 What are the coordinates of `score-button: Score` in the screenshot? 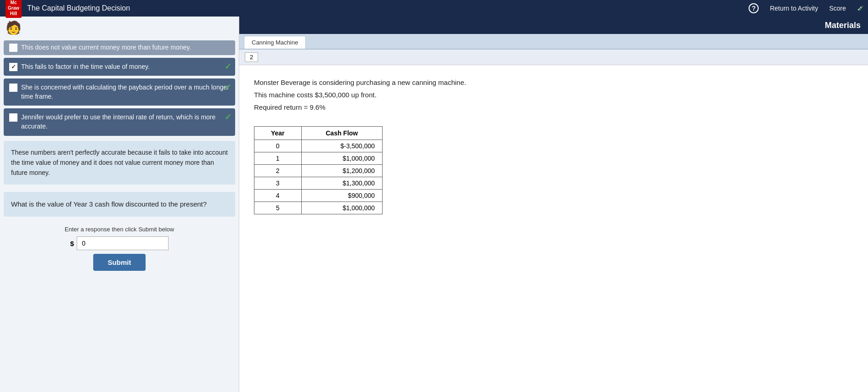 It's located at (838, 8).